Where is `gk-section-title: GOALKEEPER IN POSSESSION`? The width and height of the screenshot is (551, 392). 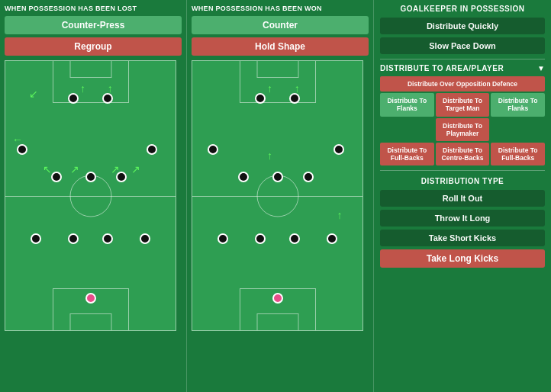 gk-section-title: GOALKEEPER IN POSSESSION is located at coordinates (462, 9).